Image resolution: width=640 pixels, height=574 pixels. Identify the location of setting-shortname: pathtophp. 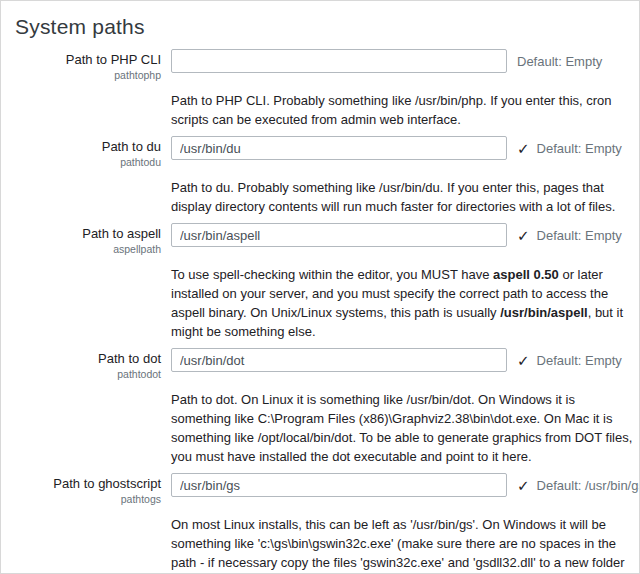
(88, 76).